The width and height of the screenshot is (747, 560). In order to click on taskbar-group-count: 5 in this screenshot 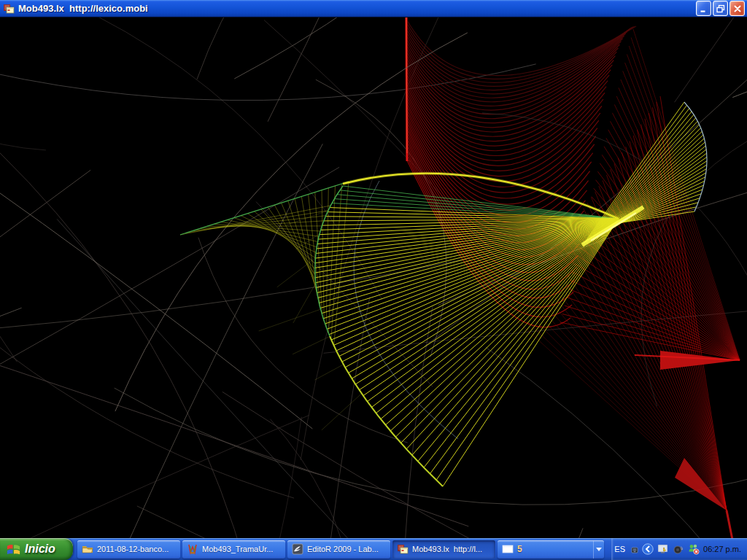, I will do `click(553, 549)`.